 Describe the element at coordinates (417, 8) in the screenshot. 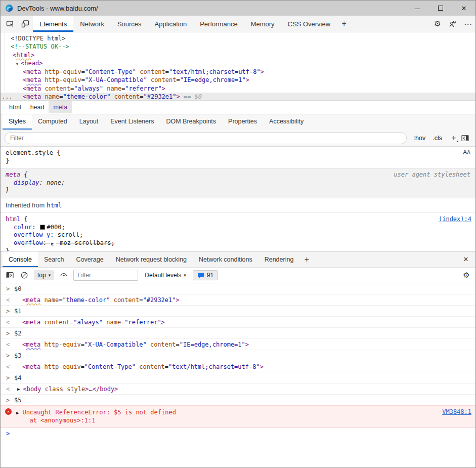

I see `minimize-button` at that location.